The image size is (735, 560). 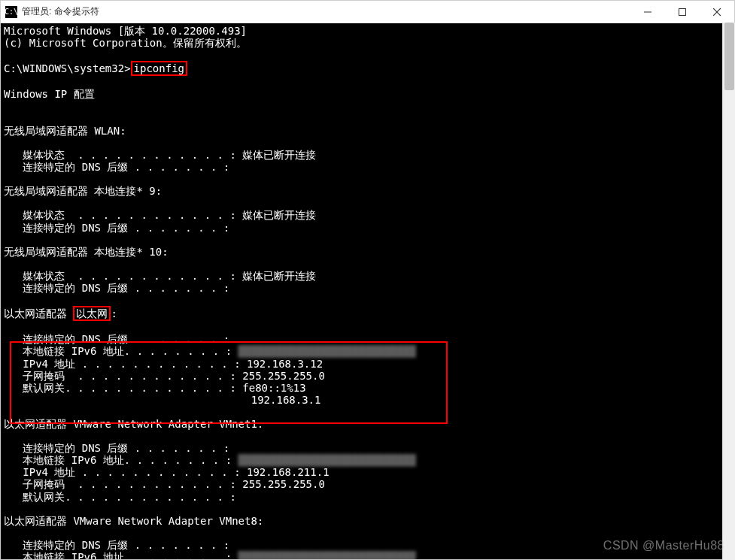 I want to click on local10-media-value: 媒体已断开连接, so click(x=279, y=276).